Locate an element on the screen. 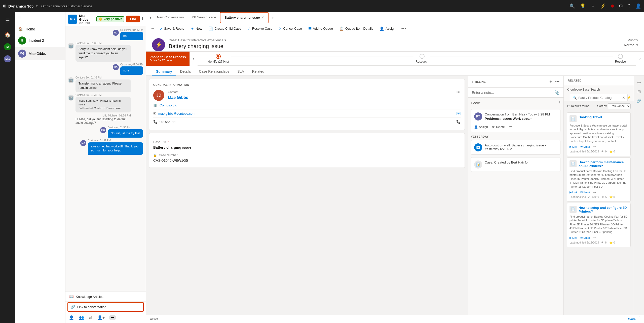 The image size is (644, 323). sidebar-item-home: 🏠 is located at coordinates (8, 35).